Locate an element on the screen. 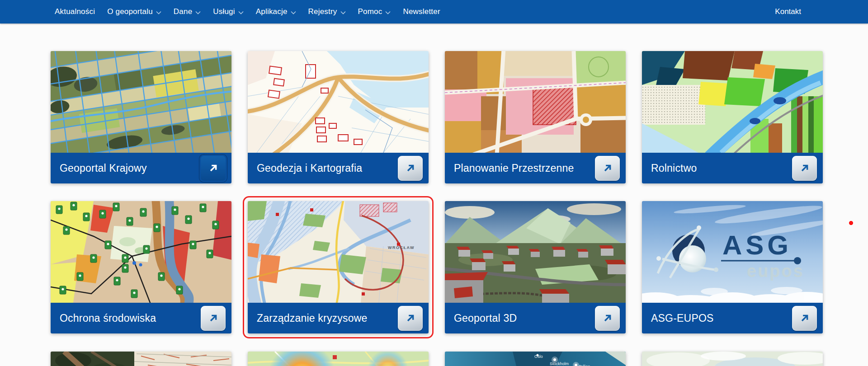 The height and width of the screenshot is (366, 868). card-title-bar: Zarządzanie kryzysowe is located at coordinates (338, 318).